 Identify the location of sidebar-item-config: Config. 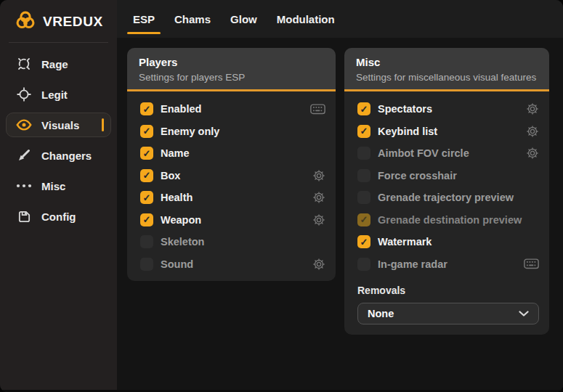
(58, 216).